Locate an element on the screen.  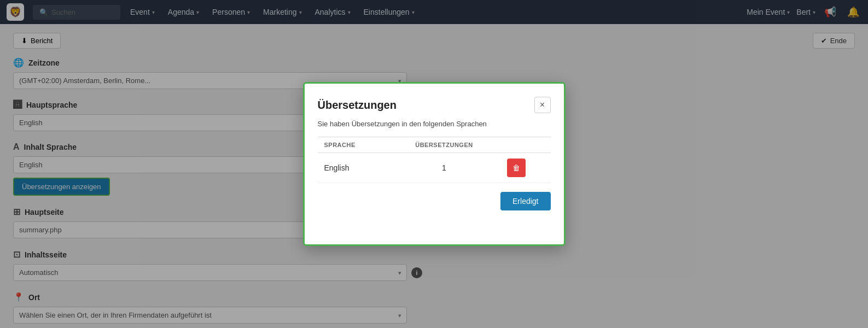
translations-table: SPRACHE ÜBERSETZUNGEN English 1 🗑 is located at coordinates (434, 160).